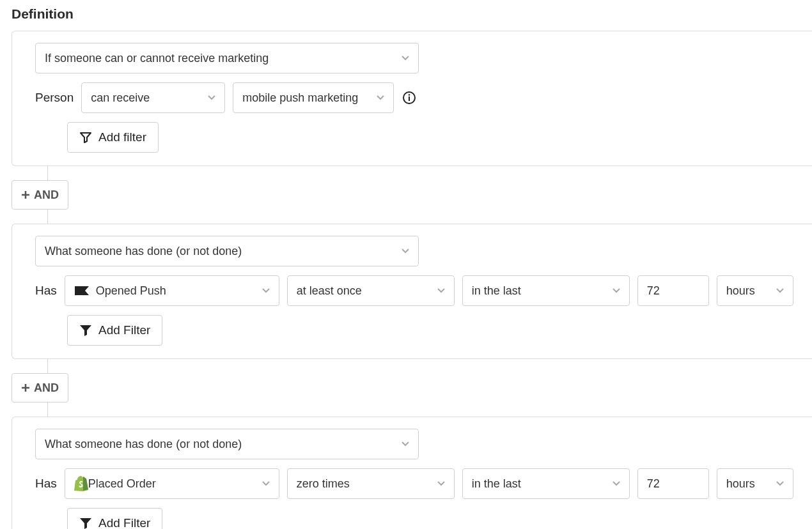 The image size is (812, 529). I want to click on frequency-select: at least once, so click(371, 291).